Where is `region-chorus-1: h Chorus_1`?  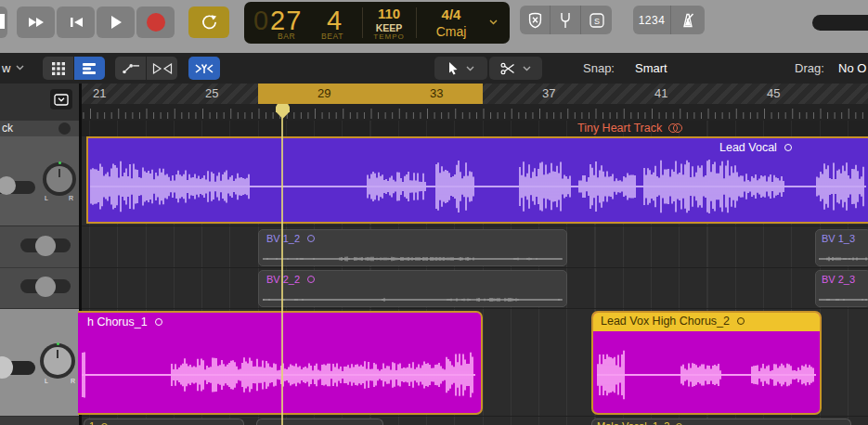
region-chorus-1: h Chorus_1 is located at coordinates (280, 363).